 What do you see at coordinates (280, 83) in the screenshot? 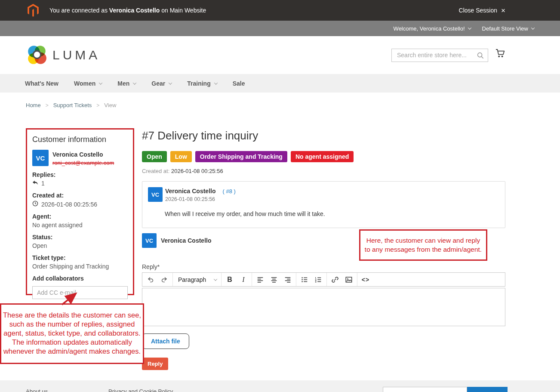
I see `main-nav: What's New Women Men Gear Training Sale` at bounding box center [280, 83].